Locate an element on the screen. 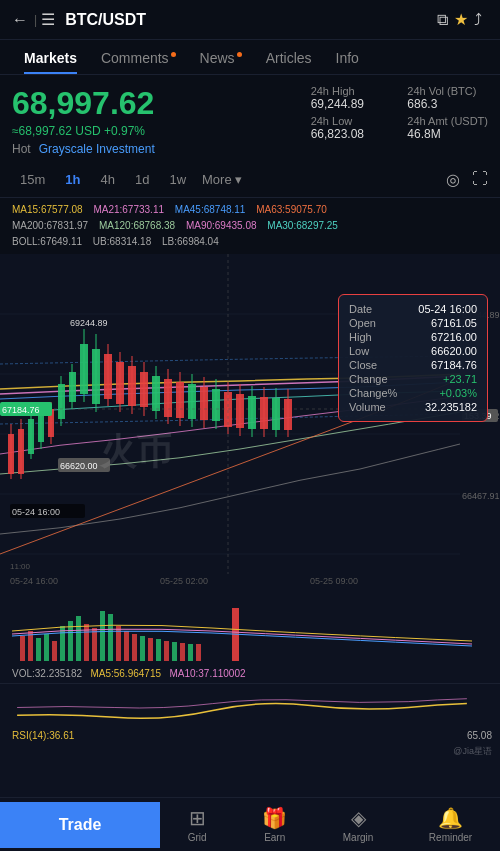 This screenshot has height=851, width=500. tooltip-change-row: Change +23.71 is located at coordinates (413, 379).